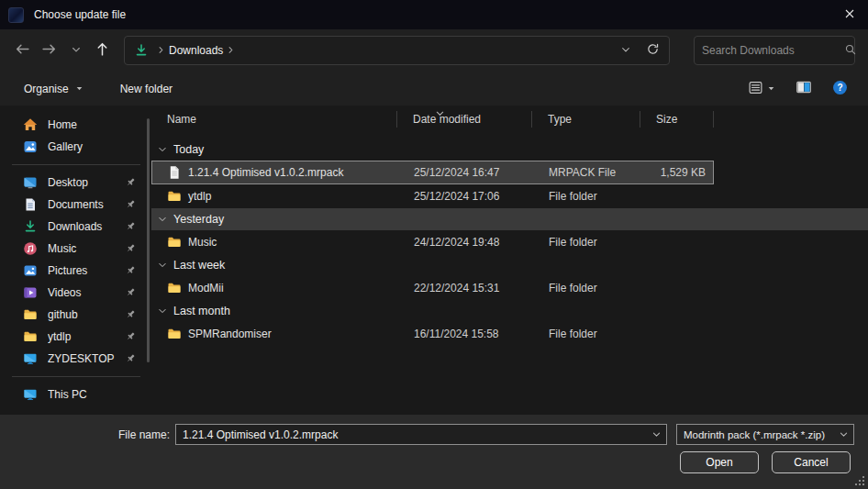 This screenshot has height=489, width=868. Describe the element at coordinates (17, 15) in the screenshot. I see `app-icon` at that location.